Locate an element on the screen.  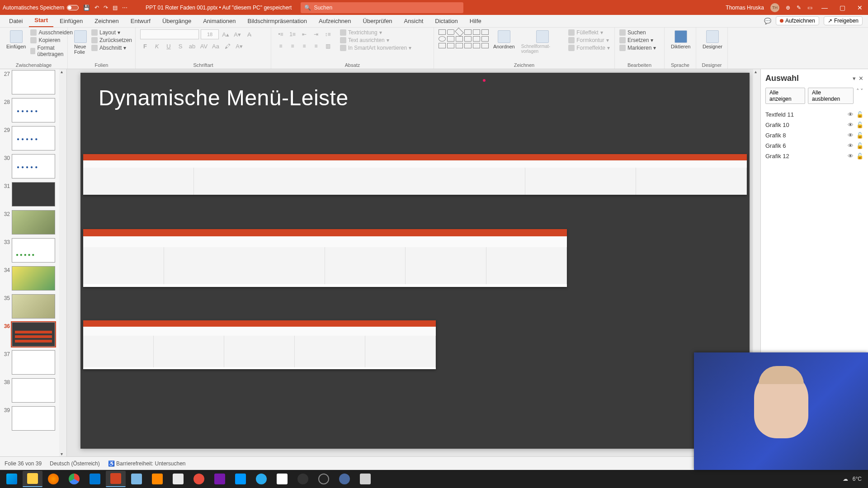
tab-zeichnen: Zeichnen is located at coordinates (107, 21).